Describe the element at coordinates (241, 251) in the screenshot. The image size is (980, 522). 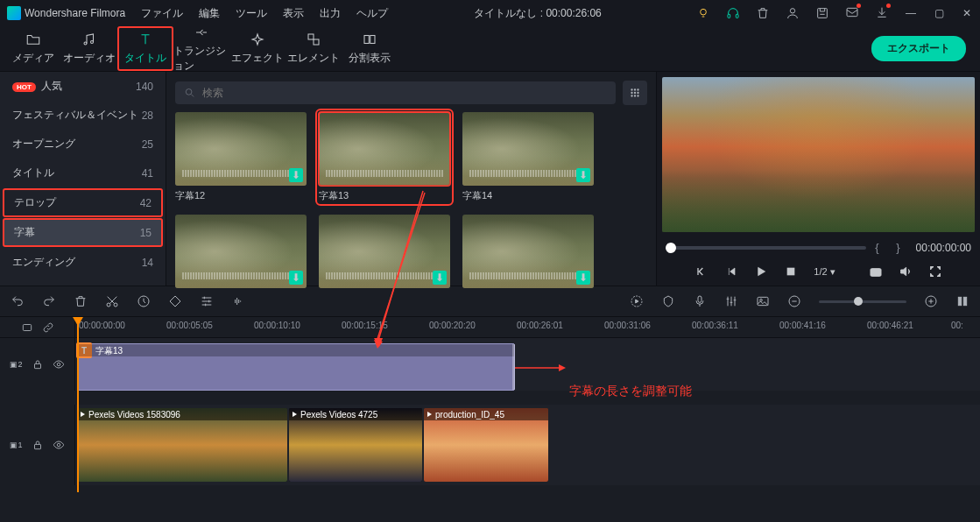
I see `thumb-subtitle-more1: ⬇` at that location.